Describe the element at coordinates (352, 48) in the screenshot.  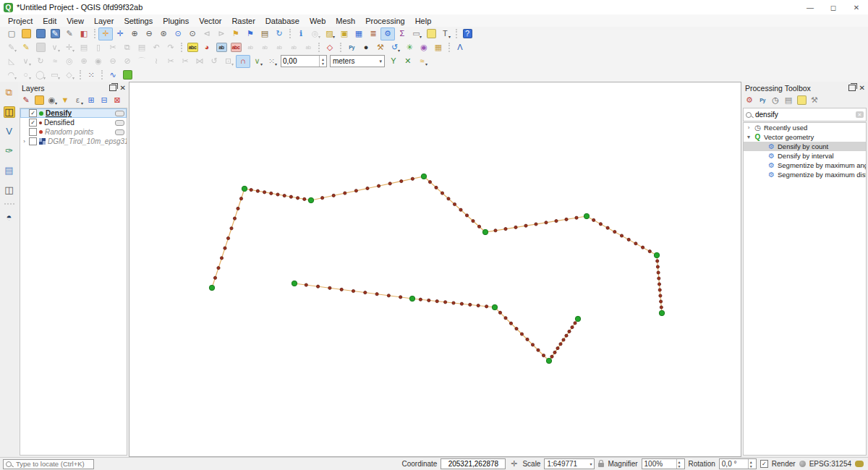
I see `python-console-button: Py` at that location.